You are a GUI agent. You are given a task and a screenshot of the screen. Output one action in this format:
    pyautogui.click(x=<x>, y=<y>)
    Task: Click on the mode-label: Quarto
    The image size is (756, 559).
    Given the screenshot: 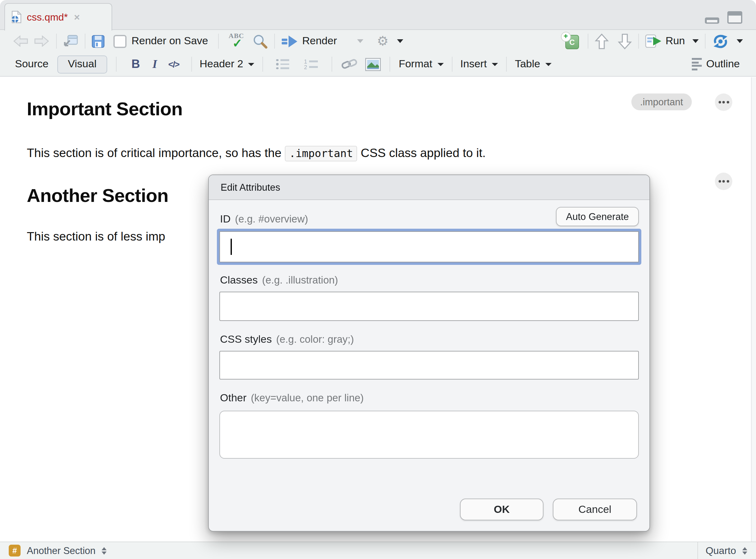 What is the action you would take?
    pyautogui.click(x=721, y=551)
    